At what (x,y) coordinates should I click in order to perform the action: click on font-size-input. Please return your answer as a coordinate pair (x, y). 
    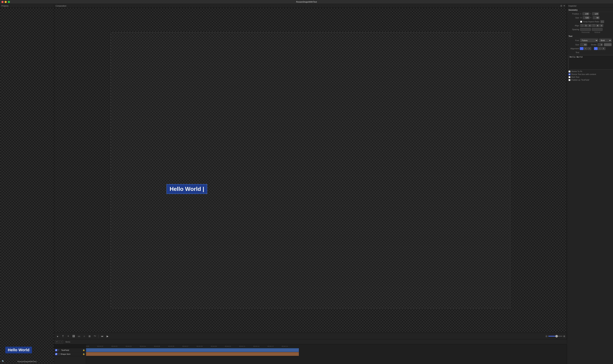
    Looking at the image, I should click on (584, 45).